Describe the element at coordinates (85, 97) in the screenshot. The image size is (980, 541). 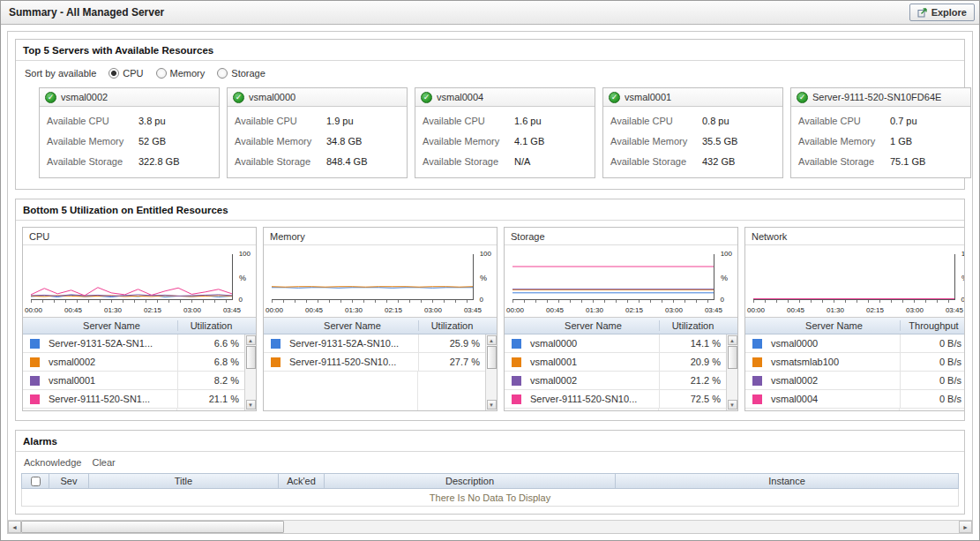
I see `server-name: vsmal0002` at that location.